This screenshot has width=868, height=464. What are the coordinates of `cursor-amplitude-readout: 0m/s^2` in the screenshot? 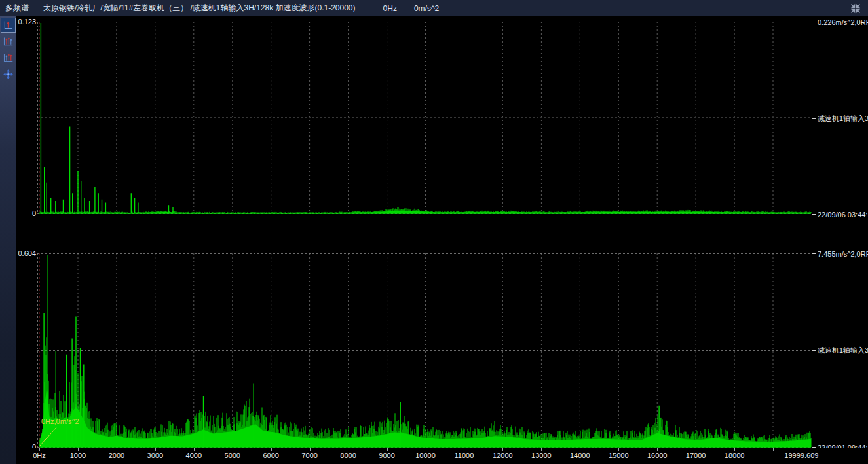 It's located at (426, 9).